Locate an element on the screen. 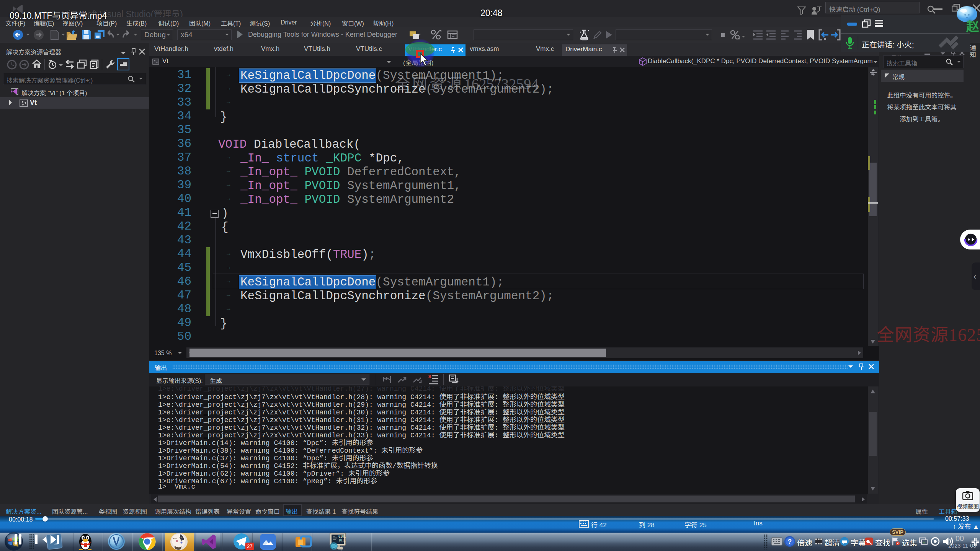 Image resolution: width=980 pixels, height=551 pixels. svg-text: 0101 is located at coordinates (342, 536).